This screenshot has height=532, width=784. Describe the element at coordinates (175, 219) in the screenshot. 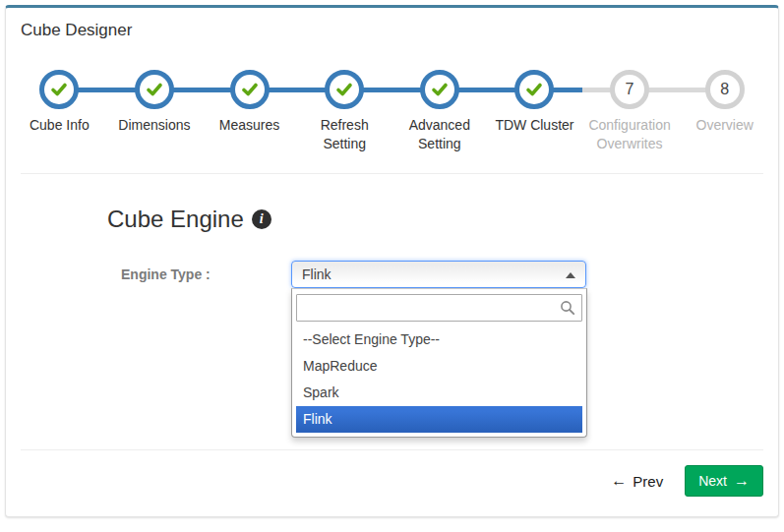

I see `section-title-text: Cube Engine` at that location.